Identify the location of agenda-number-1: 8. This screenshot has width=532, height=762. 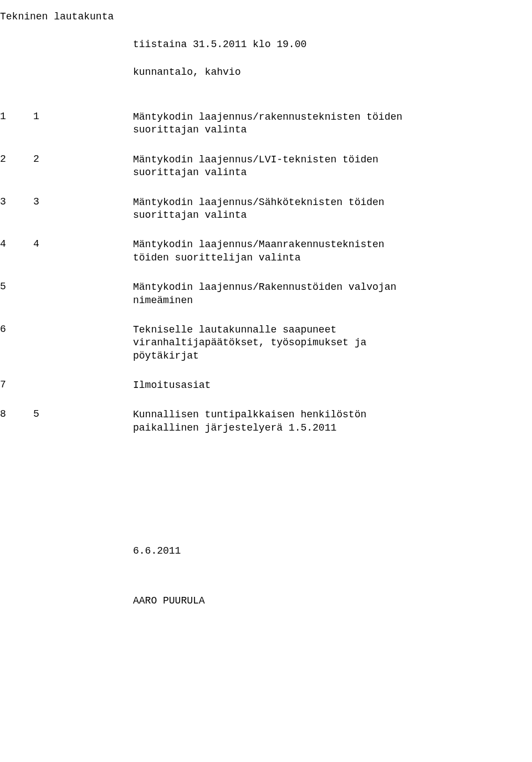
(17, 414).